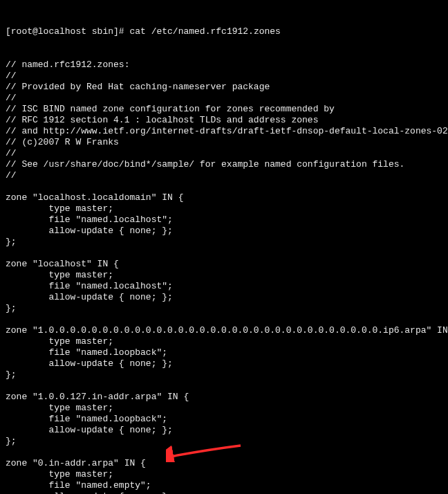  Describe the element at coordinates (224, 131) in the screenshot. I see `output-line: // and http://www.ietf.org/internet-draf…` at that location.